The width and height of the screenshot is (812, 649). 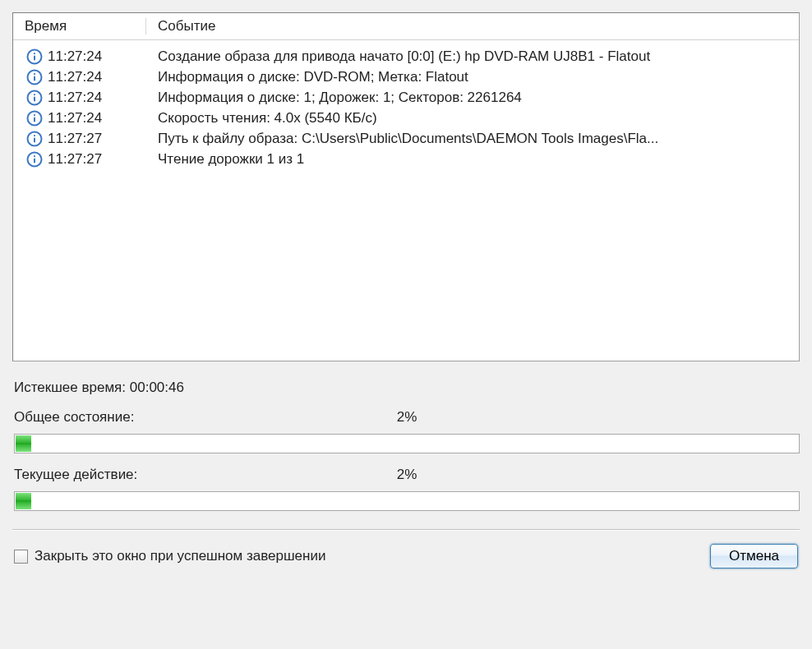 I want to click on overall-progress-fill, so click(x=23, y=444).